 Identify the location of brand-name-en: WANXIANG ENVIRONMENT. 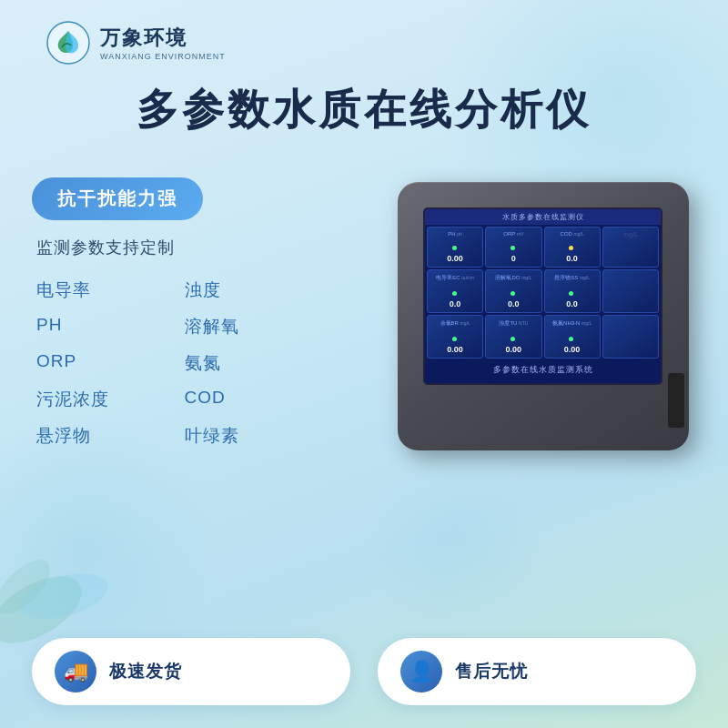
(163, 56).